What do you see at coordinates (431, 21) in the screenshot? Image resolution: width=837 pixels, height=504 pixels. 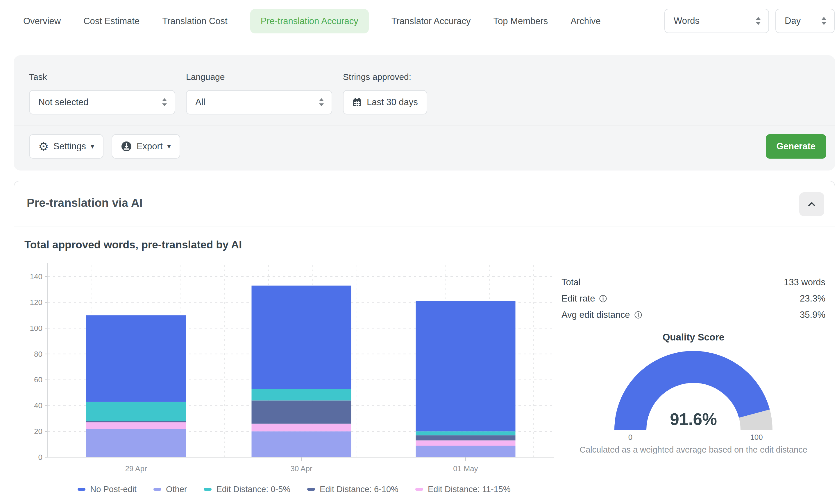 I see `tab-translator-accuracy: Translator Accuracy` at bounding box center [431, 21].